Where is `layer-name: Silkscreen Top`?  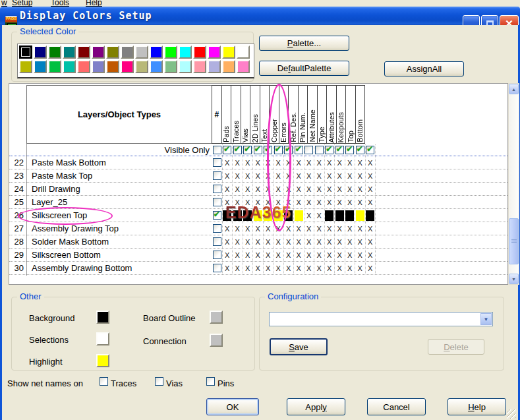
layer-name: Silkscreen Top is located at coordinates (59, 215).